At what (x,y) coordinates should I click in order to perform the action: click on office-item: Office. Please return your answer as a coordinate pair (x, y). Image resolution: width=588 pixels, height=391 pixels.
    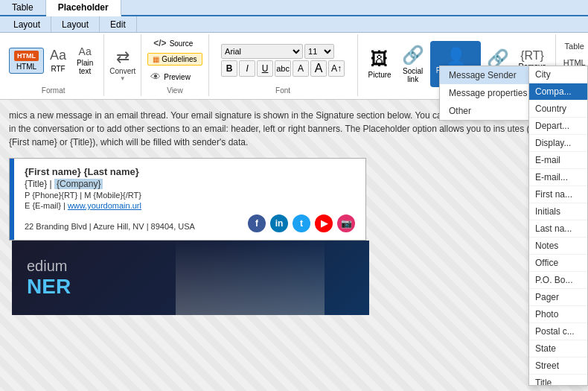
    Looking at the image, I should click on (558, 264).